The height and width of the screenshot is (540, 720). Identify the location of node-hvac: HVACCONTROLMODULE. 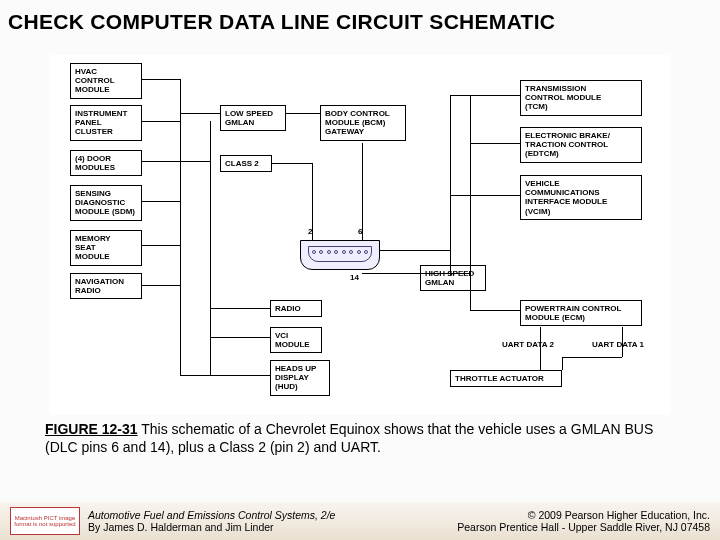
(106, 81).